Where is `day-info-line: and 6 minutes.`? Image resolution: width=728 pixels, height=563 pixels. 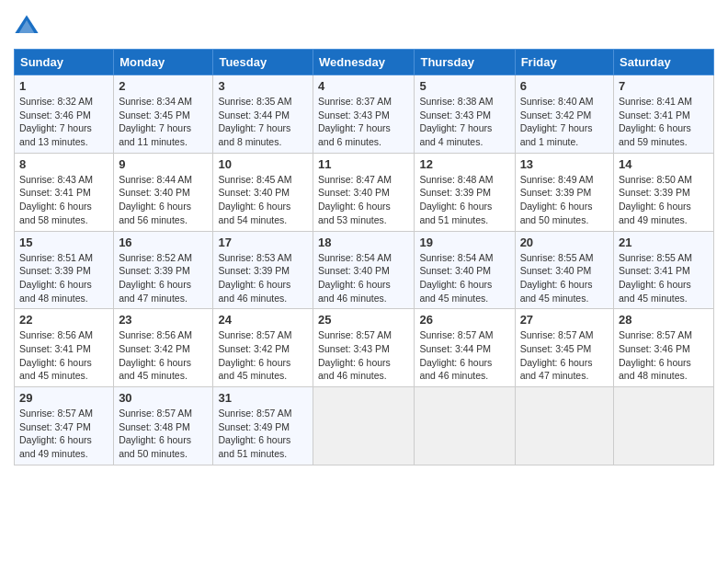
day-info-line: and 6 minutes. is located at coordinates (364, 142).